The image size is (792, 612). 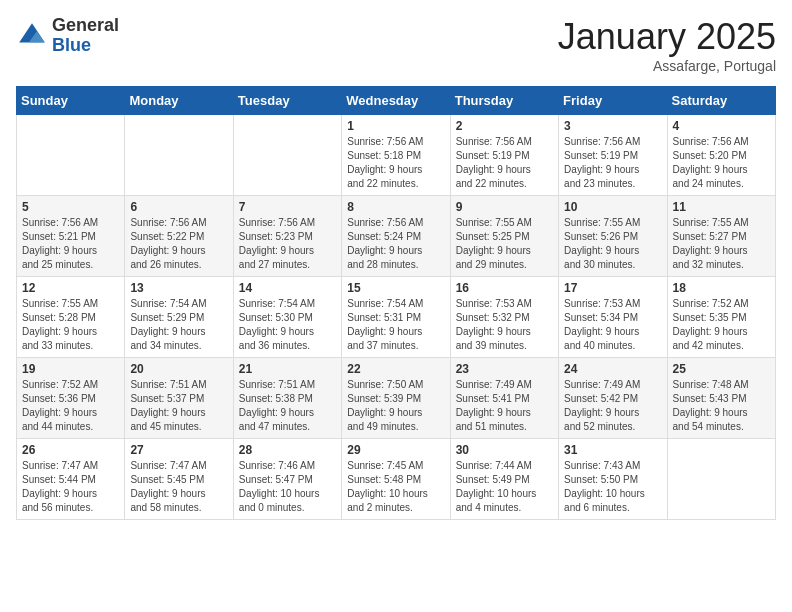 What do you see at coordinates (612, 288) in the screenshot?
I see `day-number: 17` at bounding box center [612, 288].